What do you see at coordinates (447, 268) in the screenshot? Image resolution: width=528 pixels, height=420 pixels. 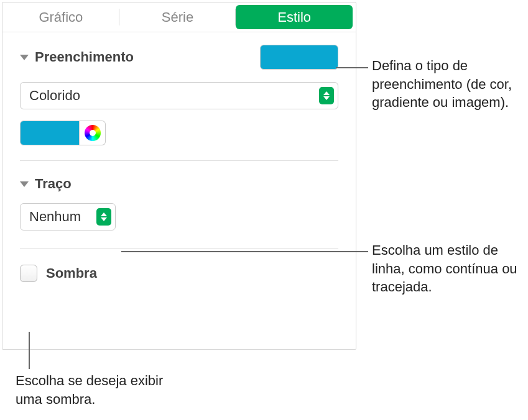 I see `callout-stroke: Escolha um estilo de linha, como contínu…` at bounding box center [447, 268].